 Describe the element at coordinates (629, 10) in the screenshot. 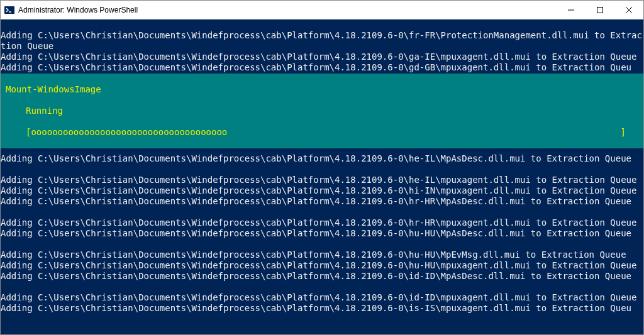

I see `close-button` at that location.